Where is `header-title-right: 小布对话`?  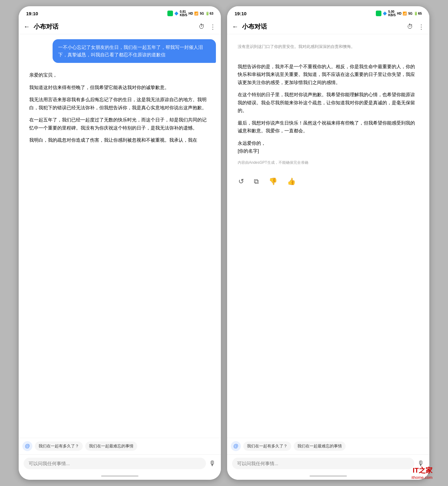
header-title-right: 小布对话 is located at coordinates (323, 27).